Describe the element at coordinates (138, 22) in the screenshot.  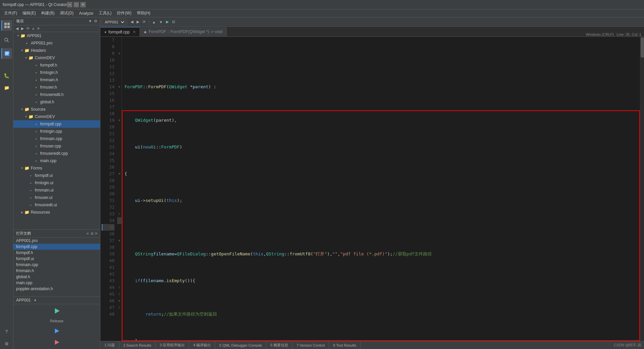
I see `toolbar-nav-fwd: ▶` at that location.